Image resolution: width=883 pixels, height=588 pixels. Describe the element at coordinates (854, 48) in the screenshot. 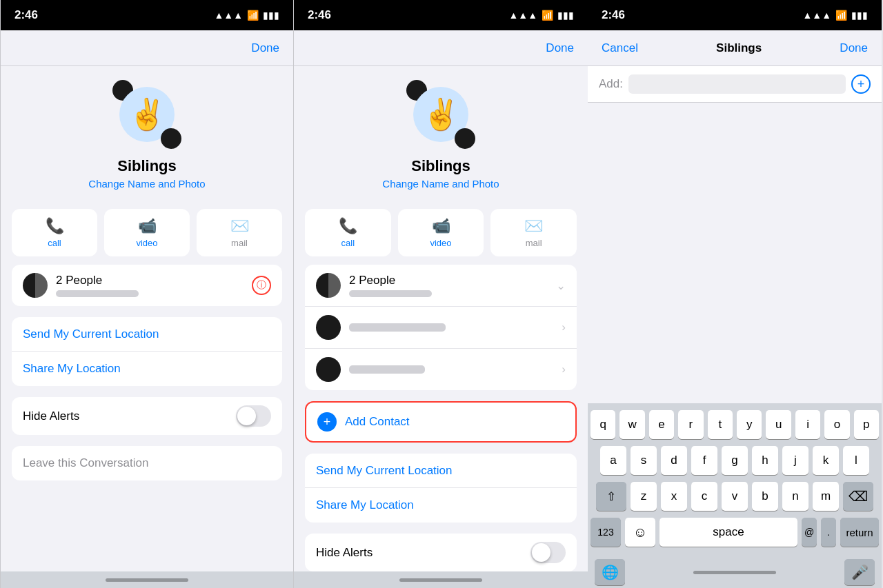

I see `done-button-3: Done` at that location.